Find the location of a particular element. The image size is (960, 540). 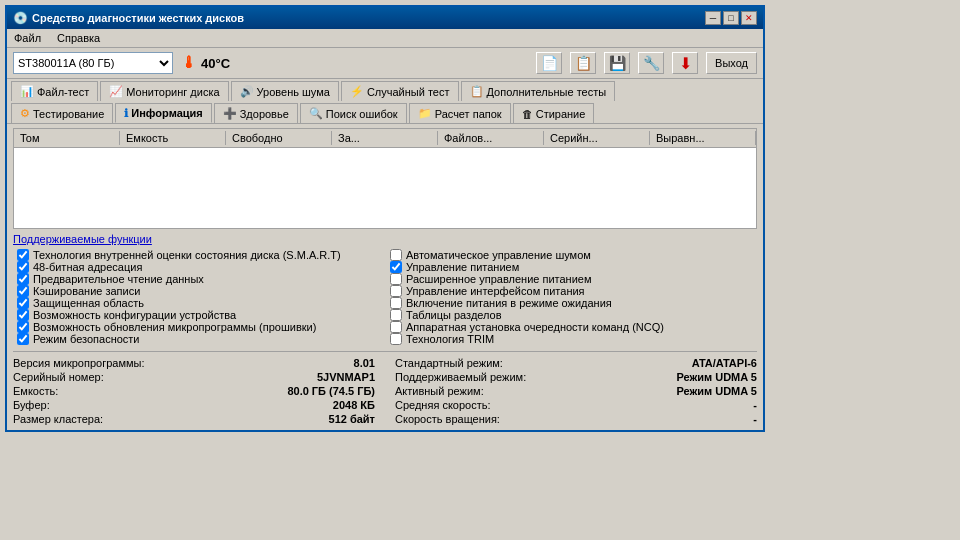

feature-label: 48-битная адресация is located at coordinates (88, 267).